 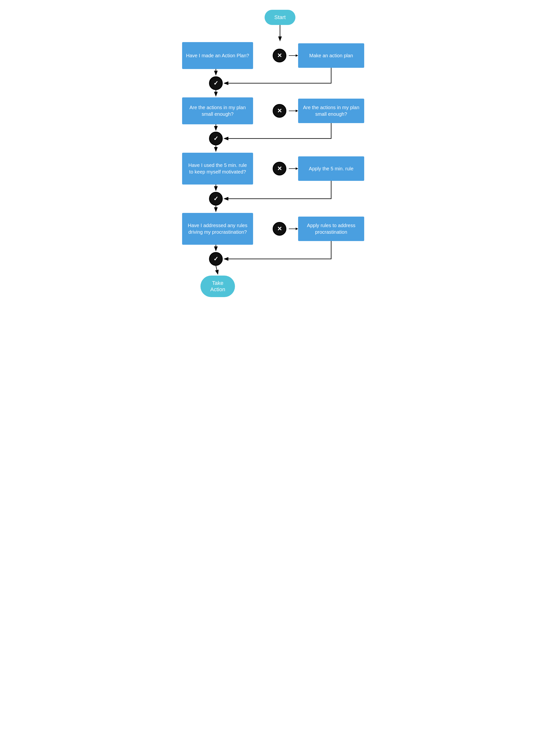 What do you see at coordinates (279, 111) in the screenshot?
I see `cross-2-wrapper: ✕` at bounding box center [279, 111].